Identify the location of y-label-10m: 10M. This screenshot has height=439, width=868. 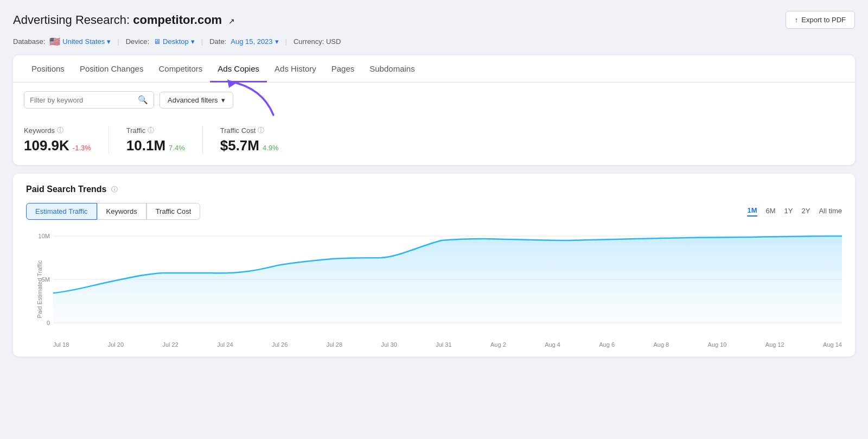
(38, 236).